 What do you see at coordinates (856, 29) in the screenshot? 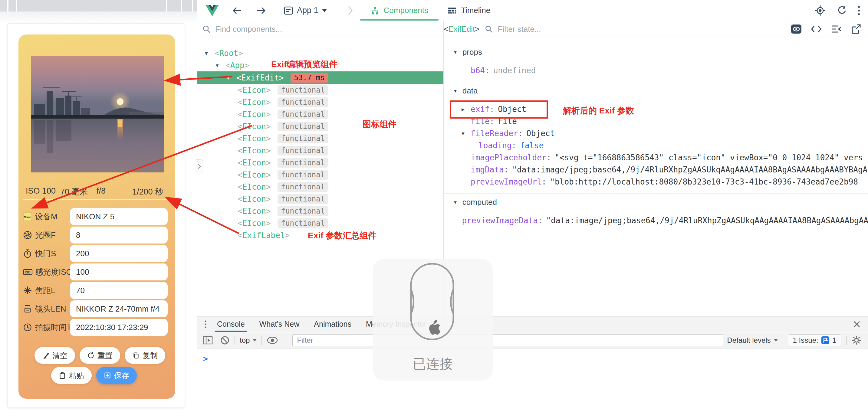
I see `open-in-editor-icon` at bounding box center [856, 29].